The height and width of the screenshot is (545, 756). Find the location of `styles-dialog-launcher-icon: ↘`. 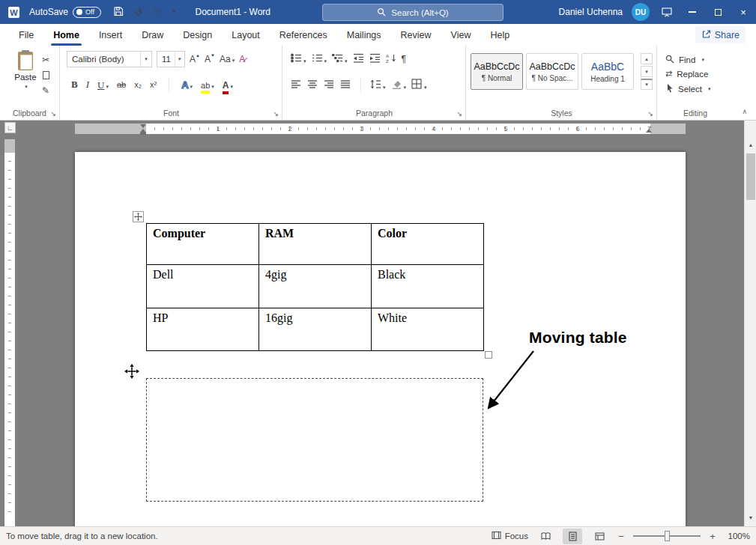

styles-dialog-launcher-icon: ↘ is located at coordinates (650, 114).